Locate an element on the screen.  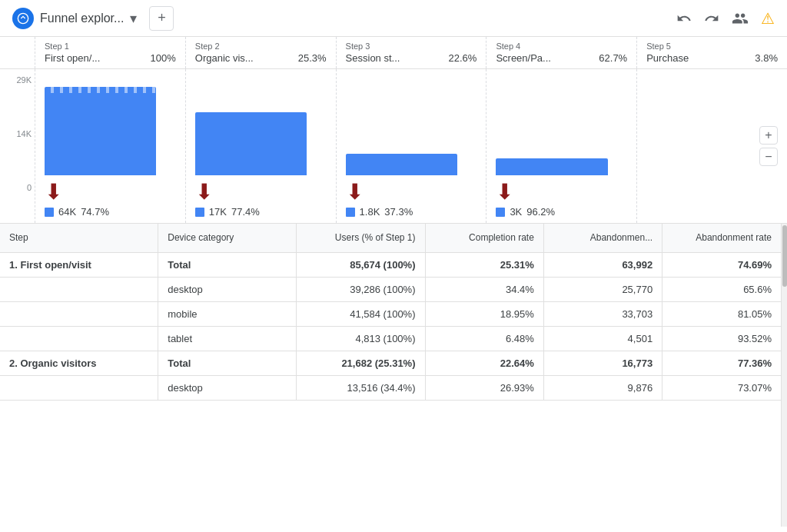
y-axis: 29K 14K 0 is located at coordinates (17, 146).